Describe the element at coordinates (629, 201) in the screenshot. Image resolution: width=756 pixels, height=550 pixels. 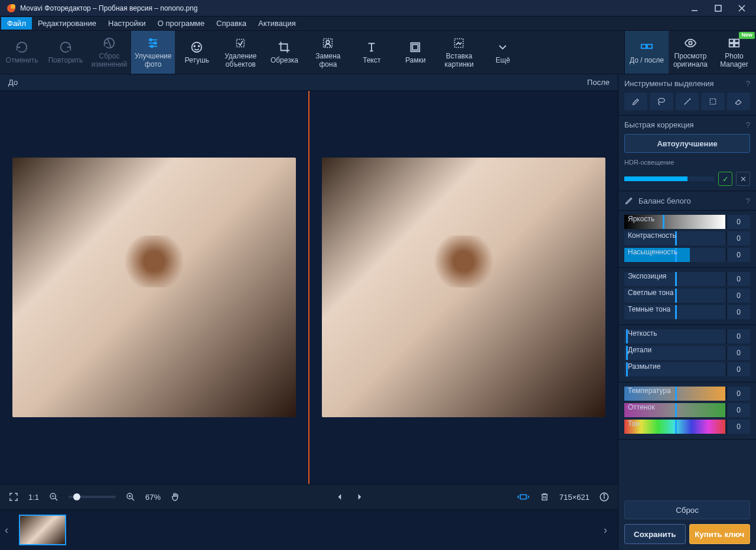
I see `eyedropper-icon` at that location.